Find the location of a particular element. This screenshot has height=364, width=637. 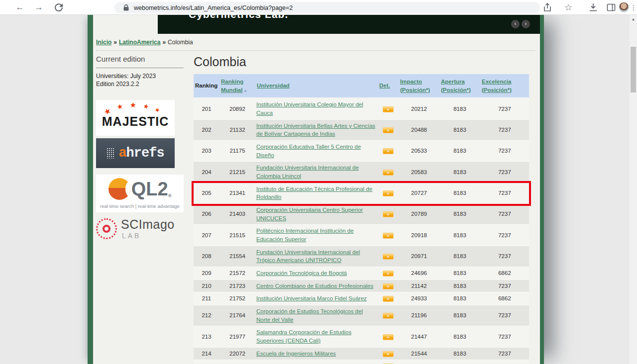

cell-impacto: 20918 is located at coordinates (419, 235).